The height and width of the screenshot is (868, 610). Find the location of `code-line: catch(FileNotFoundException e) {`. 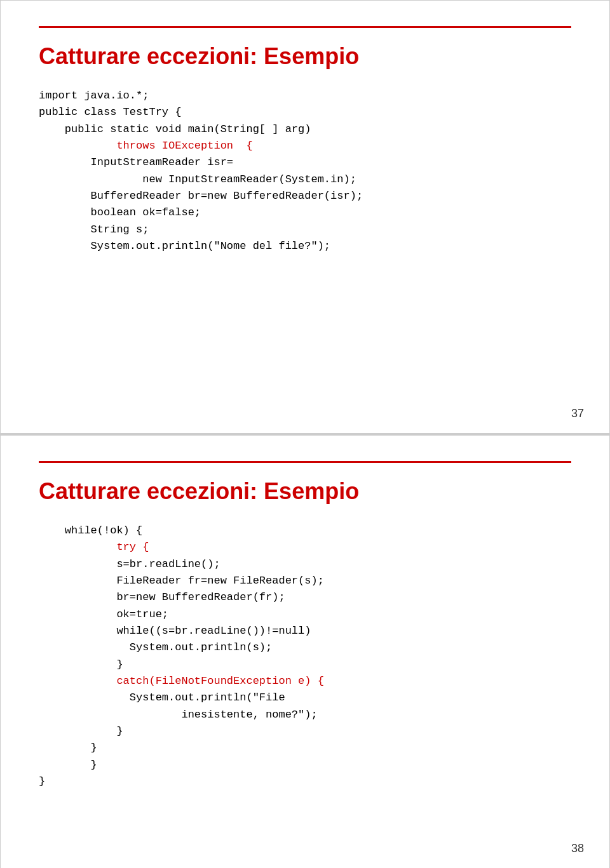

code-line: catch(FileNotFoundException e) { is located at coordinates (305, 681).